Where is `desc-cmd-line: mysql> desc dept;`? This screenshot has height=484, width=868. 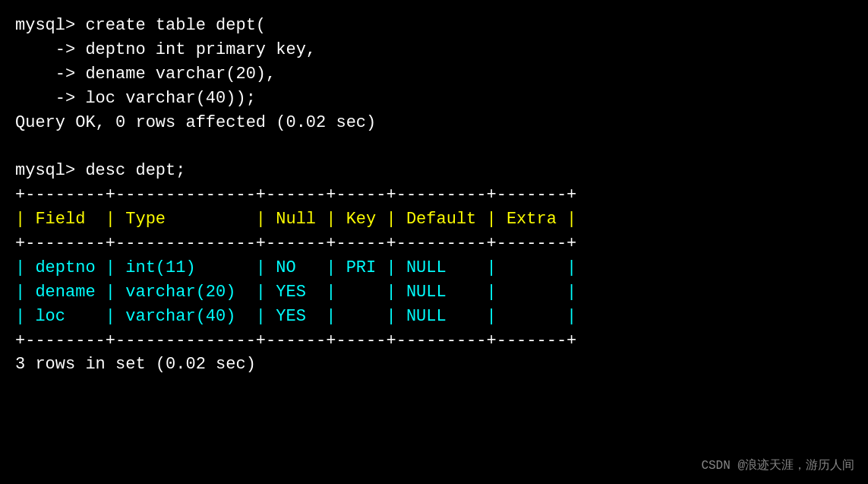 desc-cmd-line: mysql> desc dept; is located at coordinates (100, 170).